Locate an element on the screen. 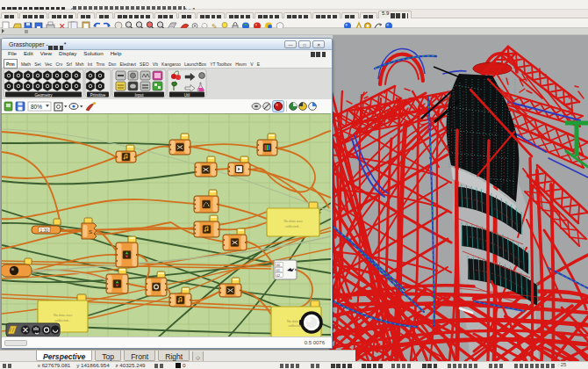  svg-text: S is located at coordinates (90, 232).